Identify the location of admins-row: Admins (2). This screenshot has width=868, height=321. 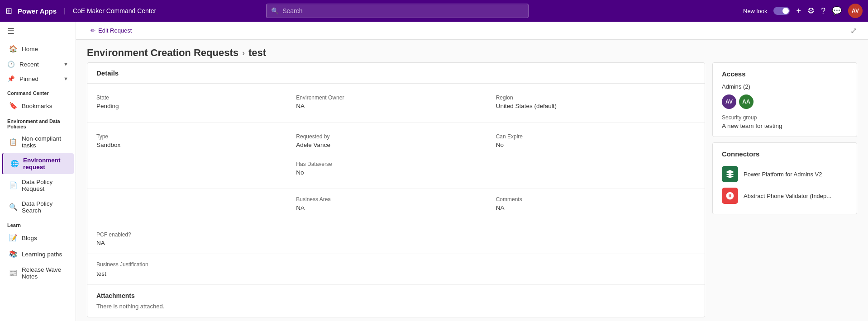
(785, 87).